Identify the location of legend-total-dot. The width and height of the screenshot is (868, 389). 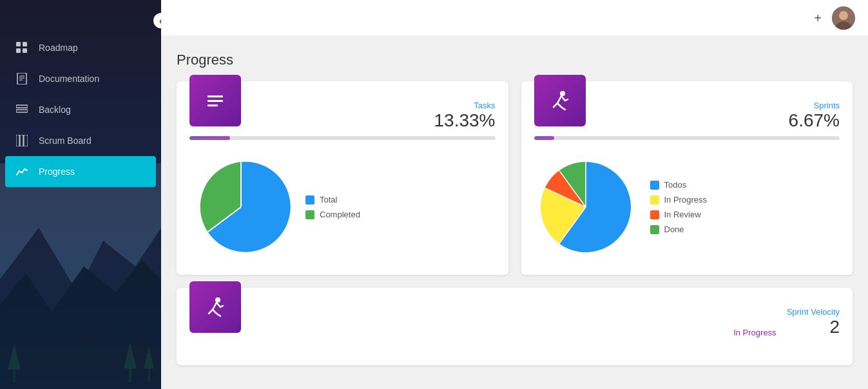
(310, 200).